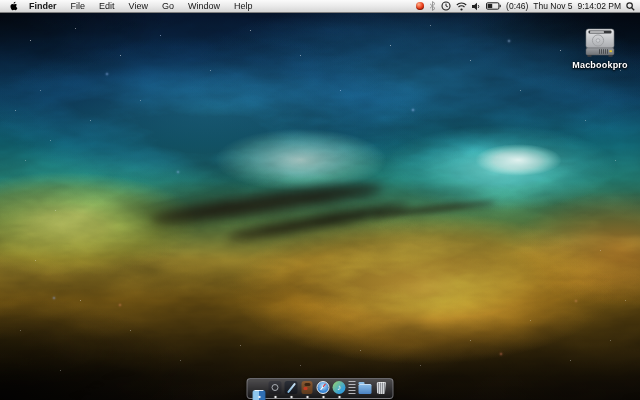  Describe the element at coordinates (340, 388) in the screenshot. I see `music-note-icon: ♪` at that location.